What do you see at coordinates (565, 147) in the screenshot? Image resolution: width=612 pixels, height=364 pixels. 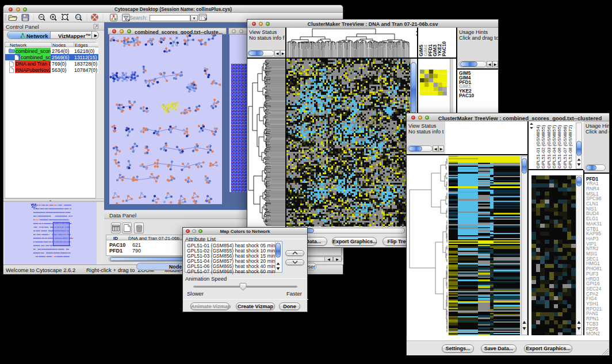 I see `svg-text: GPL51-07 (GSM868)` at bounding box center [565, 147].